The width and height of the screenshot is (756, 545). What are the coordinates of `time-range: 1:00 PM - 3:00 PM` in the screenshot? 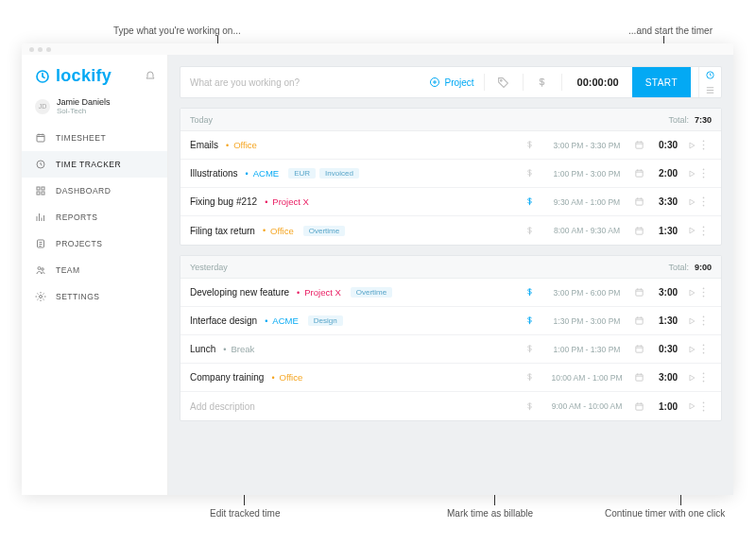 It's located at (587, 174).